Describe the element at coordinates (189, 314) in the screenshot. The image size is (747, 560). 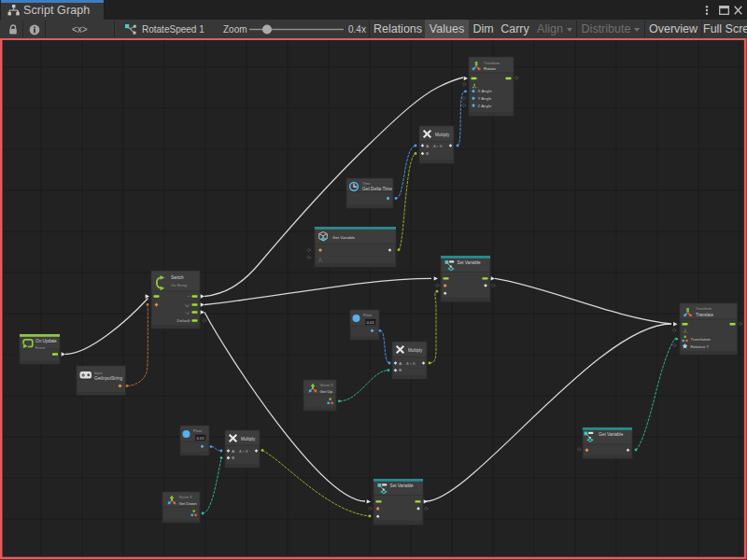
I see `svg-text: “s”` at that location.